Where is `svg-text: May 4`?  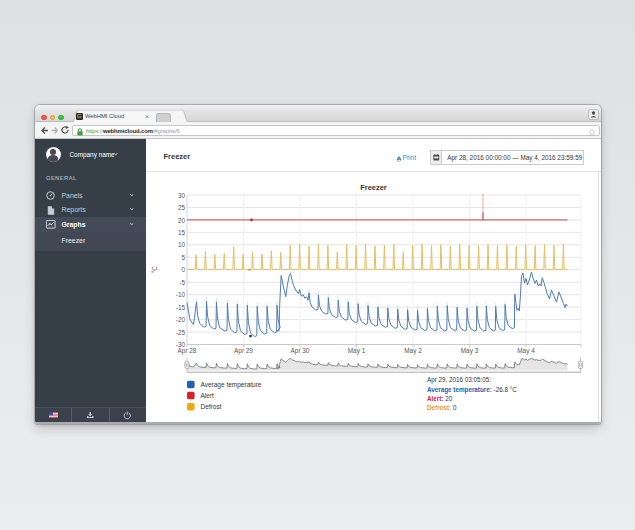
svg-text: May 4 is located at coordinates (526, 351).